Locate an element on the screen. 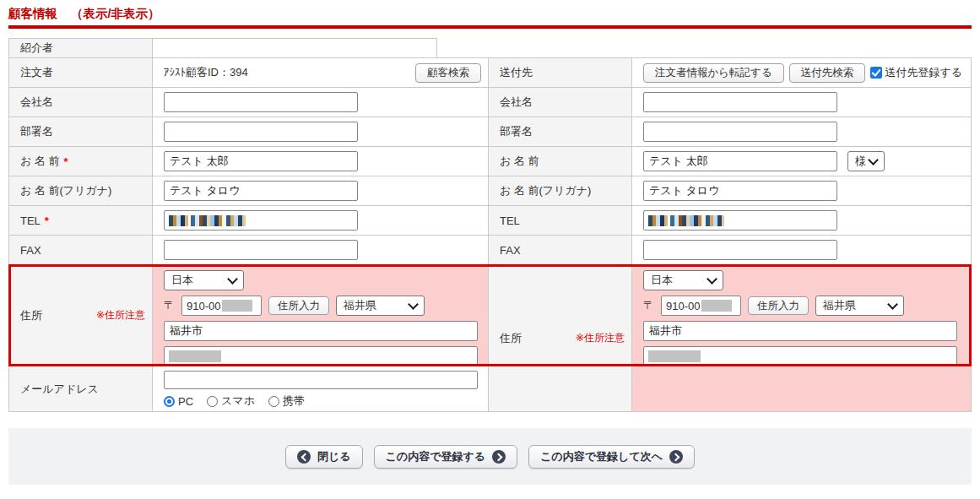 Image resolution: width=980 pixels, height=499 pixels. page-header: 顧客情報 （表示/非表示） is located at coordinates (84, 14).